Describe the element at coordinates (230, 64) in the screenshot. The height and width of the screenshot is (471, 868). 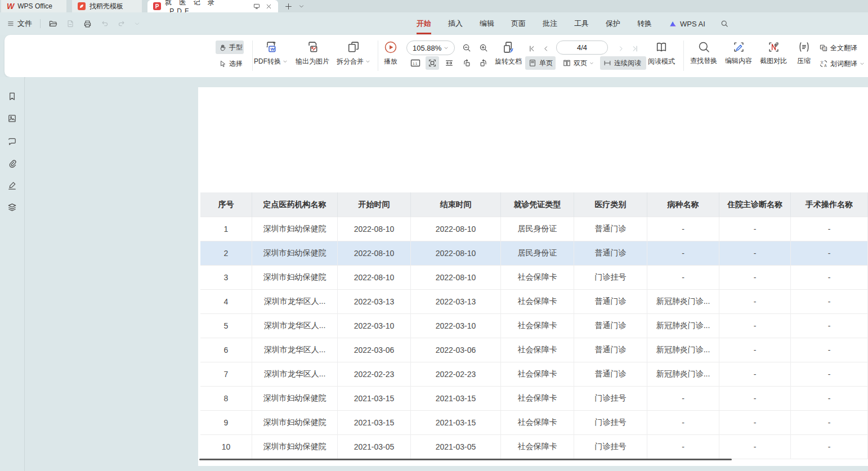
I see `select-tool-button: 选择` at that location.